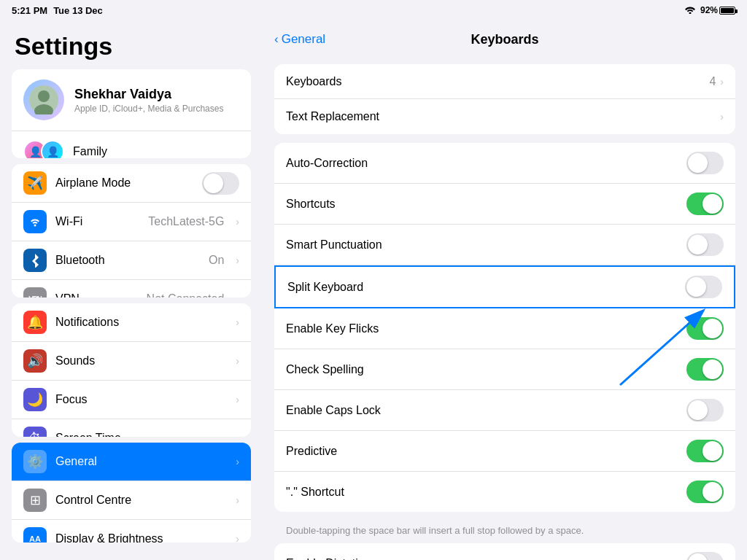 The image size is (747, 560). Describe the element at coordinates (131, 100) in the screenshot. I see `profile-row: Shekhar Vaidya Apple ID, iCloud+, Media …` at that location.